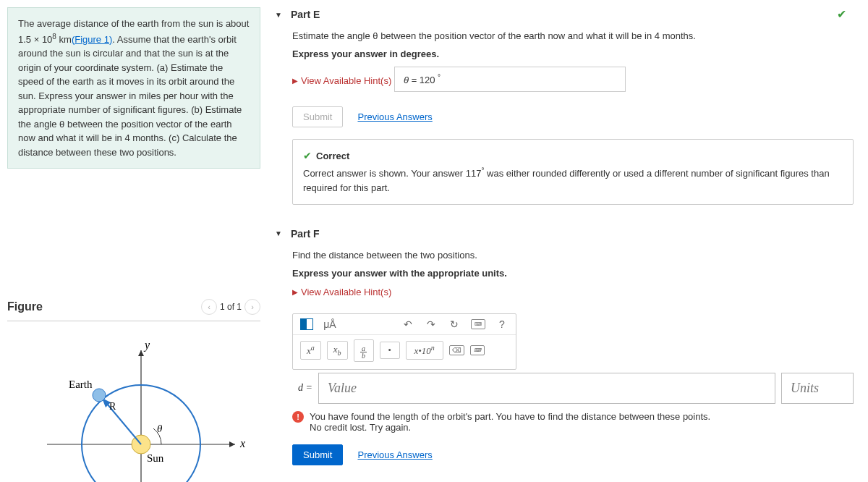 Image resolution: width=868 pixels, height=482 pixels. I want to click on problem-unit: km, so click(64, 39).